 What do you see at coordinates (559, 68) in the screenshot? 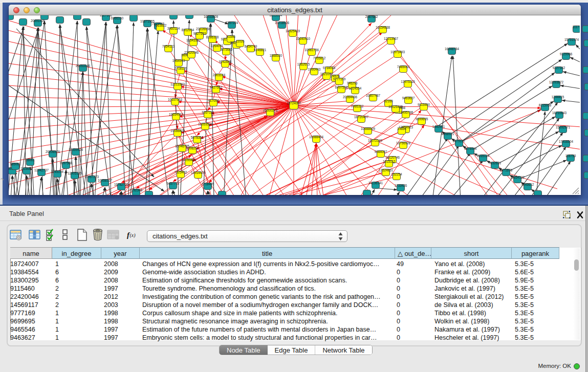
I see `svg-text: 9227342` at bounding box center [559, 68].